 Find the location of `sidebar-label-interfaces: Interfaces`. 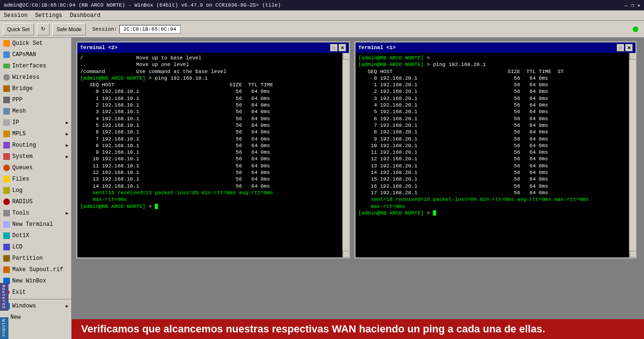

sidebar-label-interfaces: Interfaces is located at coordinates (29, 66).